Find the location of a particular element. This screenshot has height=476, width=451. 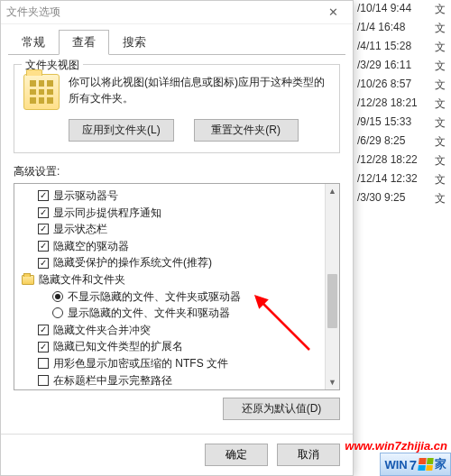

list-item: 隐藏文件和文件夹 is located at coordinates (177, 279).